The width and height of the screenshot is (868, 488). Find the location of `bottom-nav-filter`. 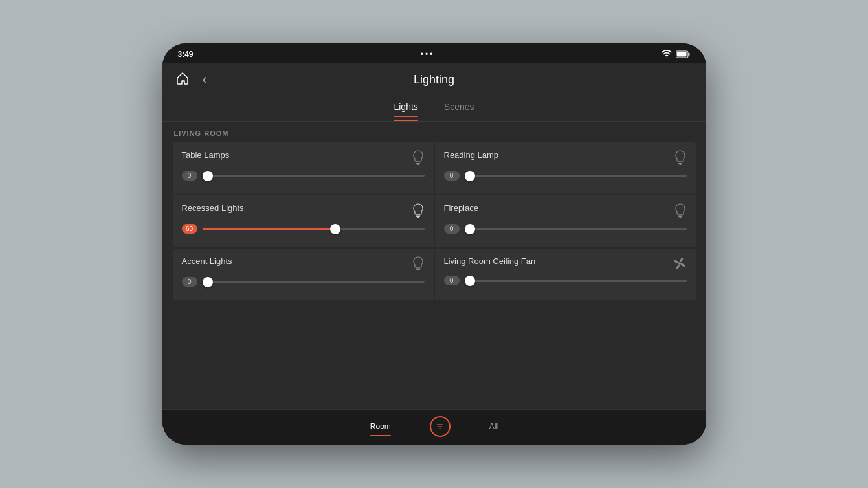

bottom-nav-filter is located at coordinates (440, 427).